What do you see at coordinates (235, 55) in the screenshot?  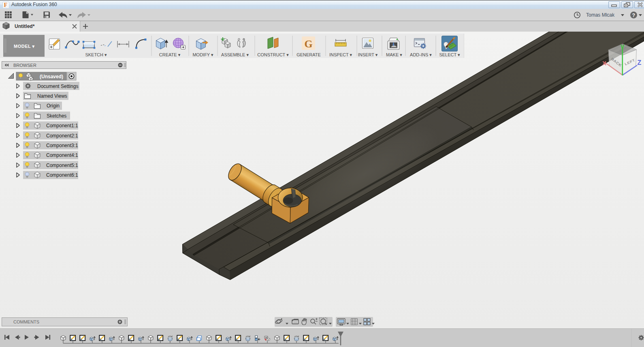 I see `svg-text: ASSEMBLE ▾` at bounding box center [235, 55].